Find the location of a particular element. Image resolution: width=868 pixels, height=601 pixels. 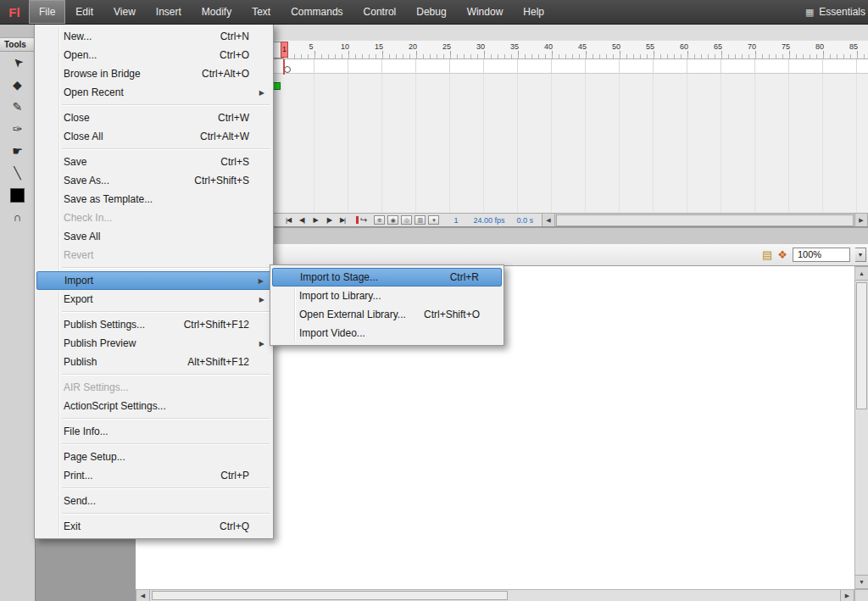

menu-item-browse-in-bridge: Browse in BridgeCtrl+Alt+O is located at coordinates (154, 74).